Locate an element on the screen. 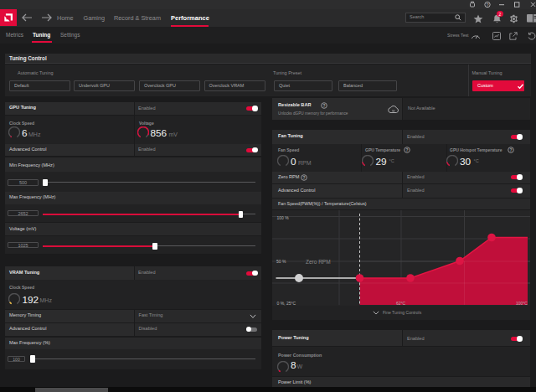 The width and height of the screenshot is (536, 392). svg-text: Zero RPM is located at coordinates (318, 261).